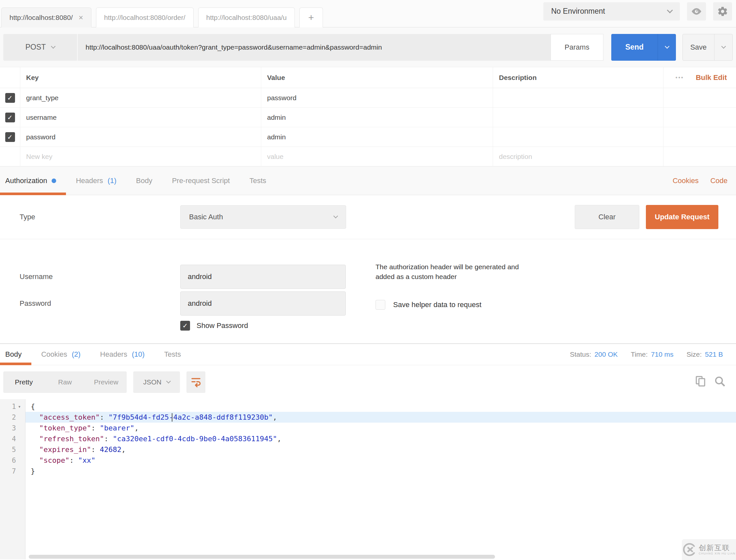 The height and width of the screenshot is (560, 736). I want to click on tab-label: http://localhost:8080/uaa/u, so click(247, 18).